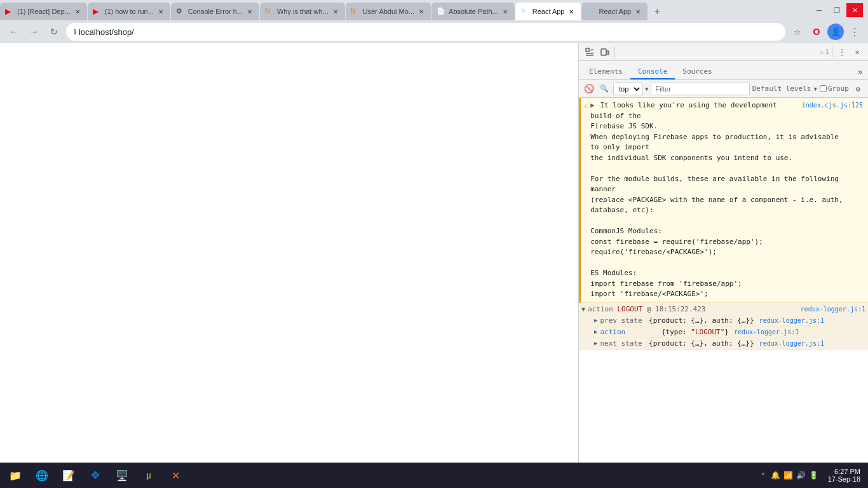 The image size is (868, 488). I want to click on tab-favicon-6: 📄, so click(441, 11).